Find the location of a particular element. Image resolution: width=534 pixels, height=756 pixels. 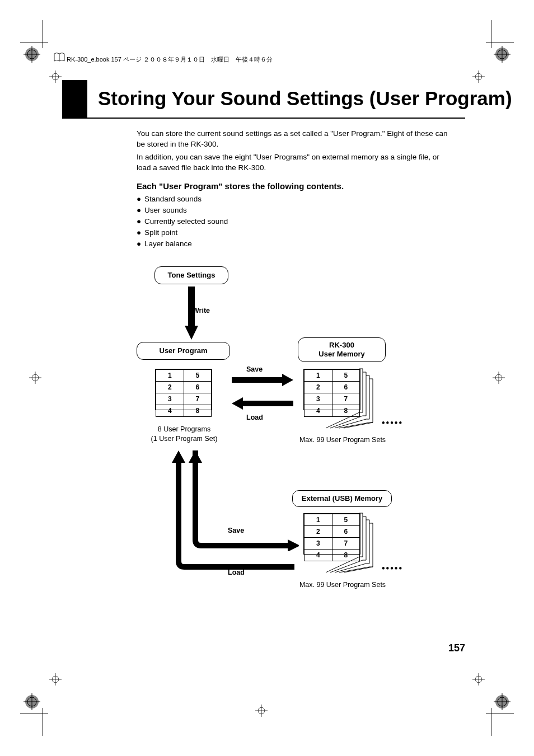

rk300-grid: 15 26 37 48 is located at coordinates (332, 389).